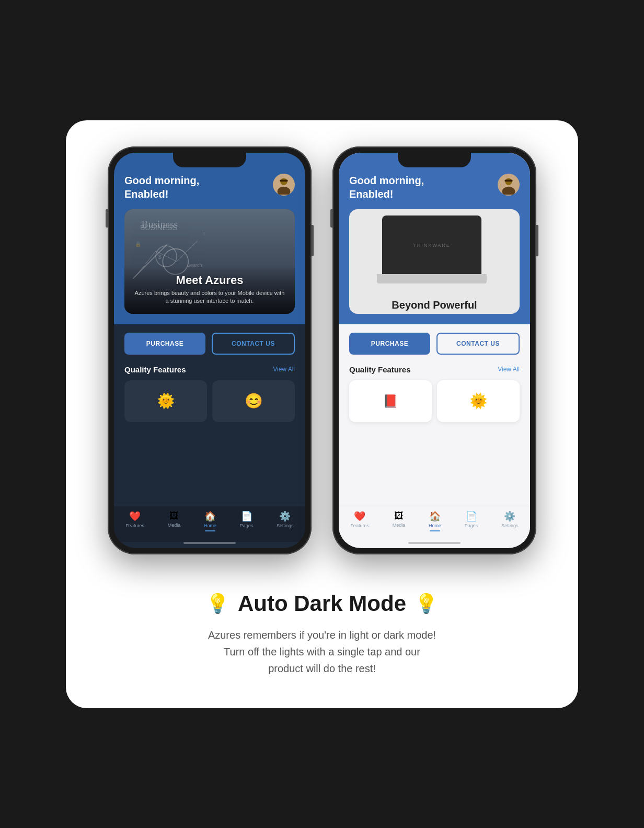 The width and height of the screenshot is (644, 828). What do you see at coordinates (165, 344) in the screenshot?
I see `purchase-button-dark: PURCHASE` at bounding box center [165, 344].